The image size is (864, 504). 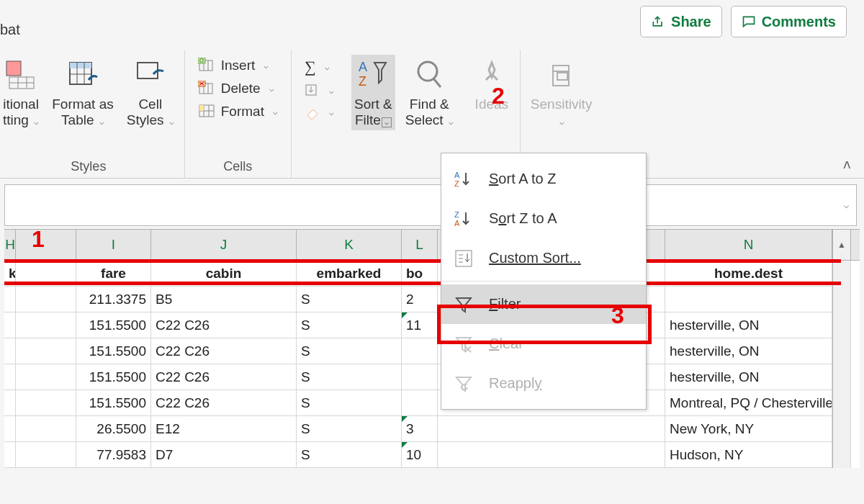 What do you see at coordinates (492, 76) in the screenshot?
I see `ideas-icon` at bounding box center [492, 76].